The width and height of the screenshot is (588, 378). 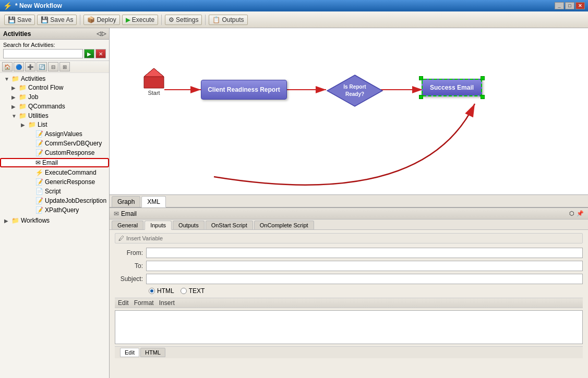 What do you see at coordinates (167, 303) in the screenshot?
I see `editor-tool-insert: Insert` at bounding box center [167, 303].